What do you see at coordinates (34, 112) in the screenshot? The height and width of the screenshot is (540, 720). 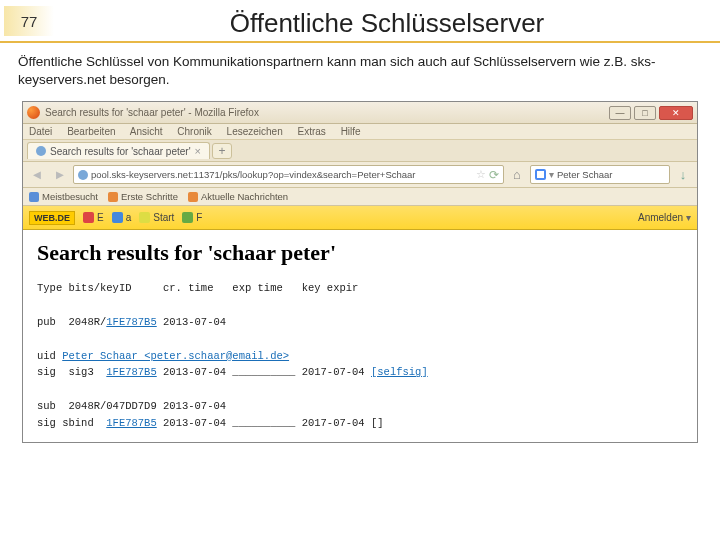 I see `firefox-icon` at bounding box center [34, 112].